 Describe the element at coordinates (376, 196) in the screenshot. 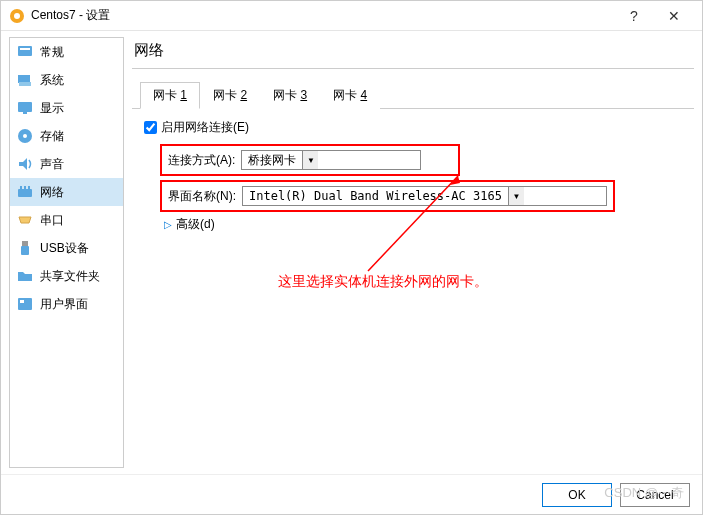

I see `iface-name-value: Intel(R) Dual Band Wireless-AC 3165` at that location.